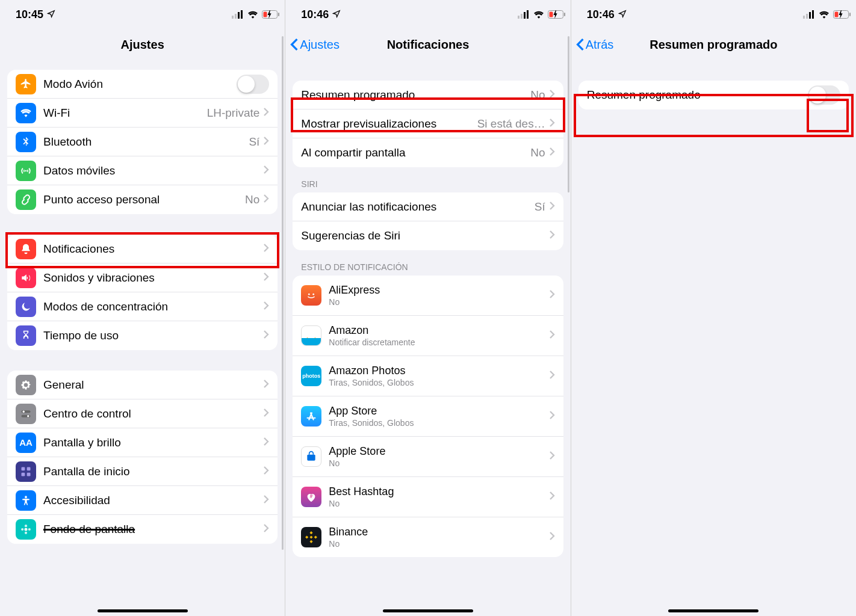 This screenshot has width=856, height=616. What do you see at coordinates (438, 411) in the screenshot?
I see `app-label: App Store` at bounding box center [438, 411].